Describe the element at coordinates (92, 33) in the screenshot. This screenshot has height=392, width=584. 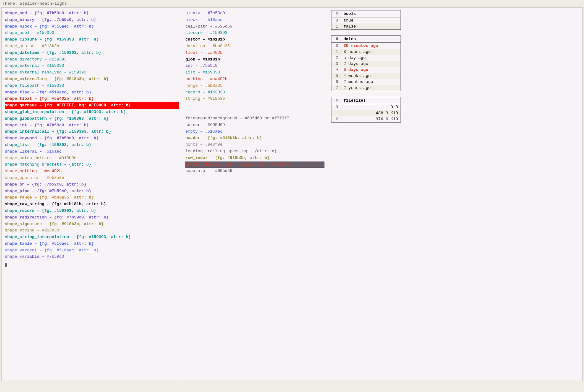
I see `list-item: shape_bool – #159393` at that location.